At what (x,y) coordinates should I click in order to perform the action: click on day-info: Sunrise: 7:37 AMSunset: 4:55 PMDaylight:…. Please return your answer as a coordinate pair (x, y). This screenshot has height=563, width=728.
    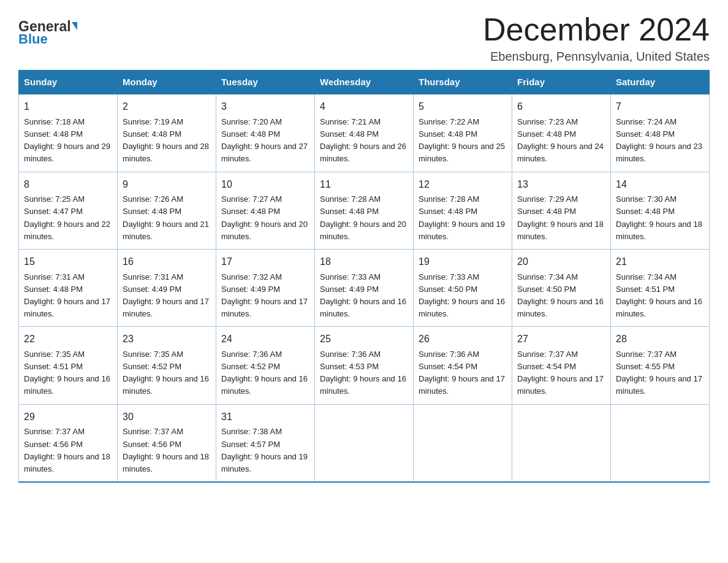
    Looking at the image, I should click on (659, 373).